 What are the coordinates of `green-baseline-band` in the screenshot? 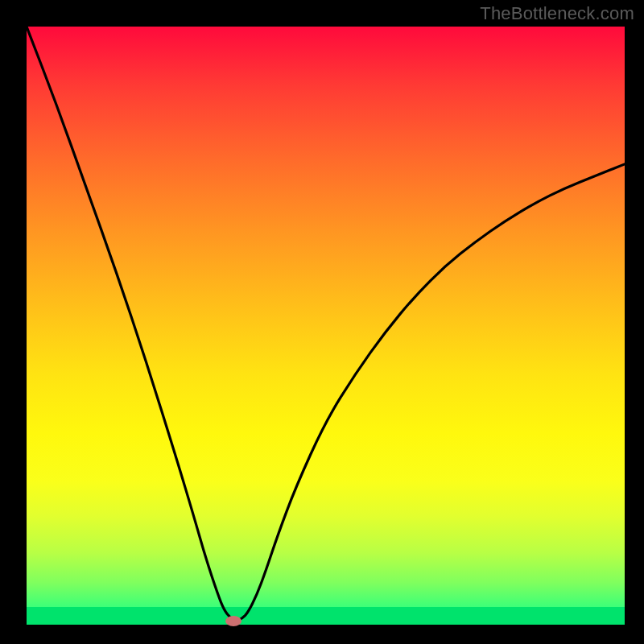 It's located at (325, 616).